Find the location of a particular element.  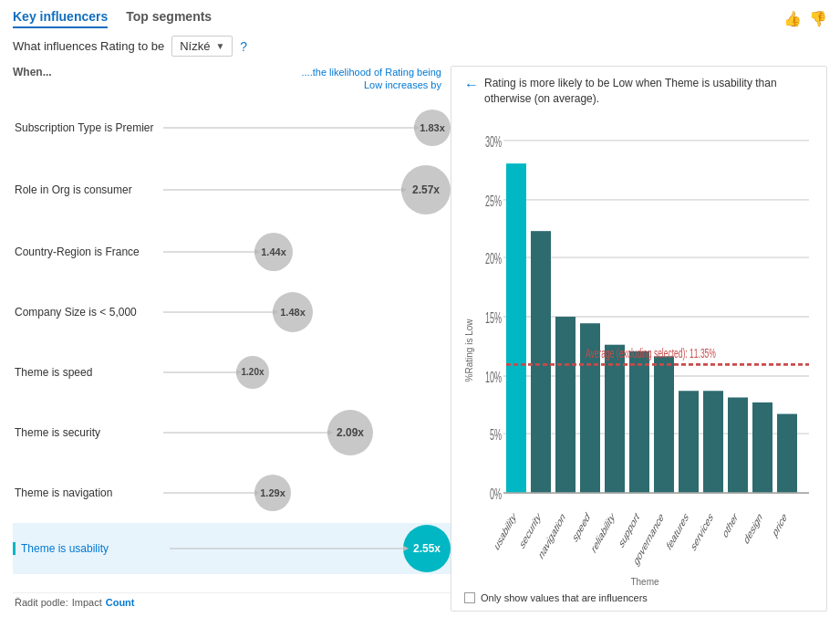

right-header: ← Rating is more likely to be Low when T… is located at coordinates (638, 91).